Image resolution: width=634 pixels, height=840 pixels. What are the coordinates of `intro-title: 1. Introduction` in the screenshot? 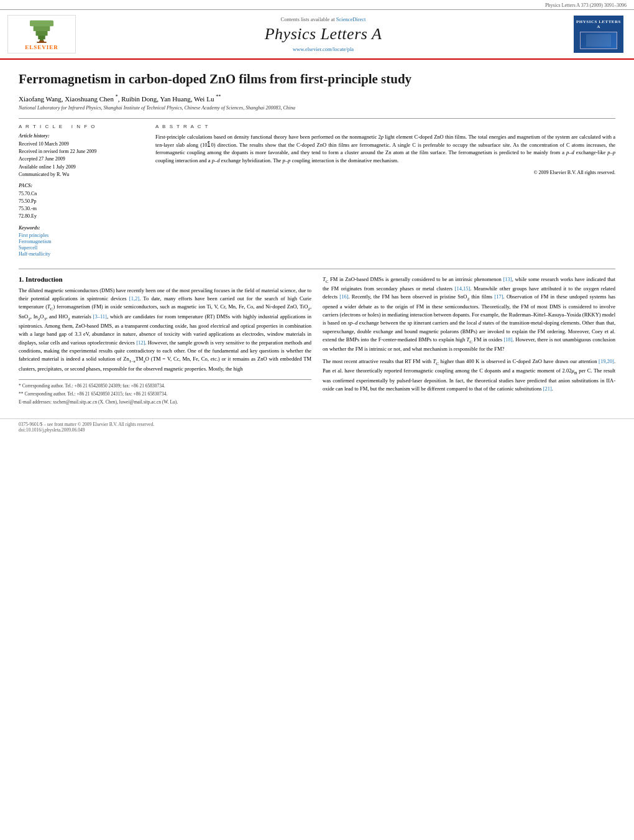 It's located at (165, 279).